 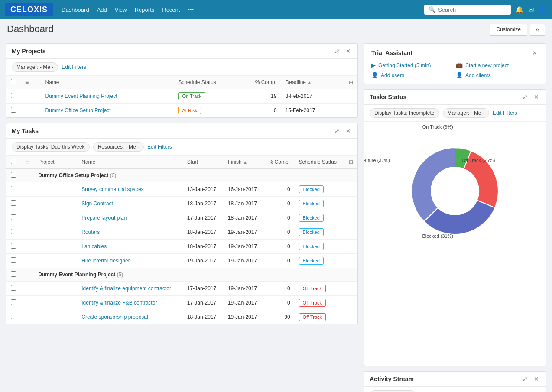 I want to click on task-name-link: Create sponsorship proposal, so click(x=114, y=317).